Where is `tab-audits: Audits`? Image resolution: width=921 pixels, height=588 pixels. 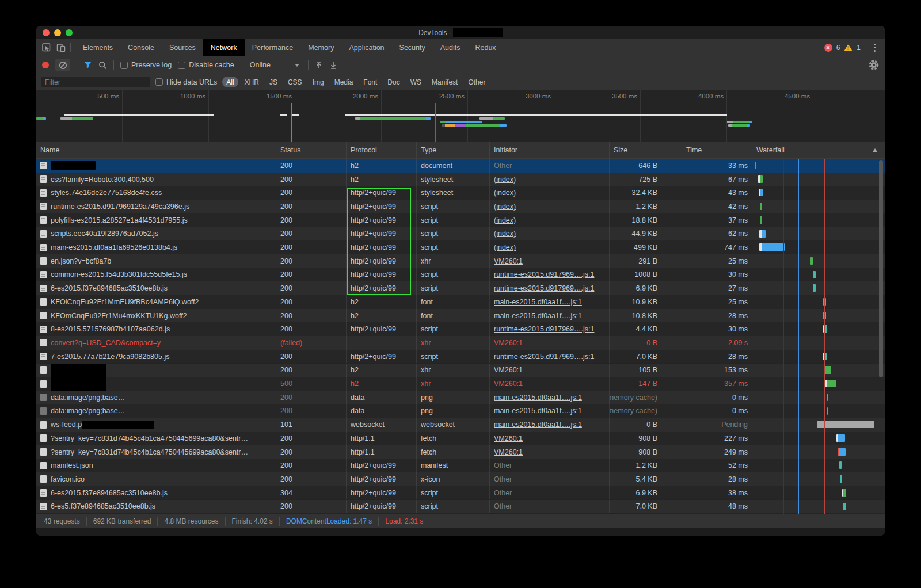
tab-audits: Audits is located at coordinates (450, 47).